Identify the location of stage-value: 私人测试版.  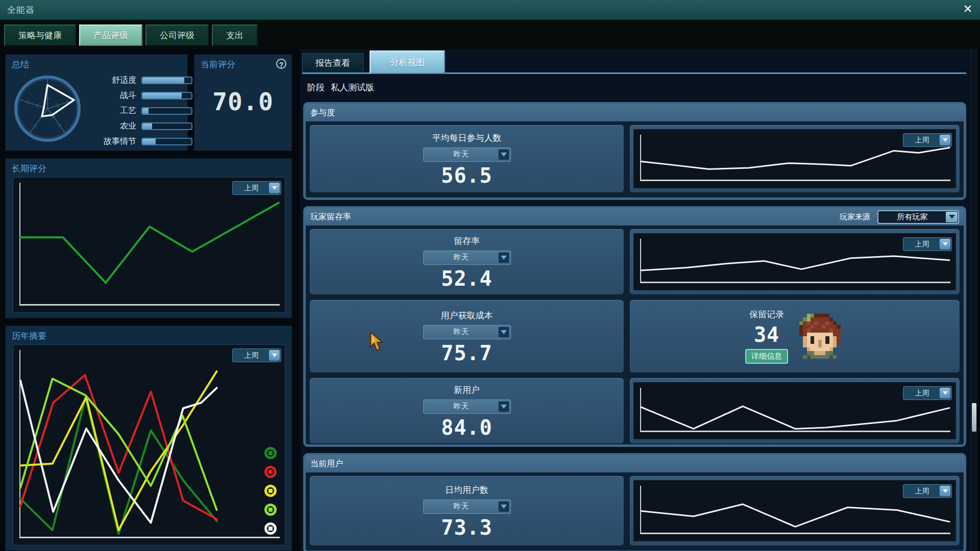
(352, 88).